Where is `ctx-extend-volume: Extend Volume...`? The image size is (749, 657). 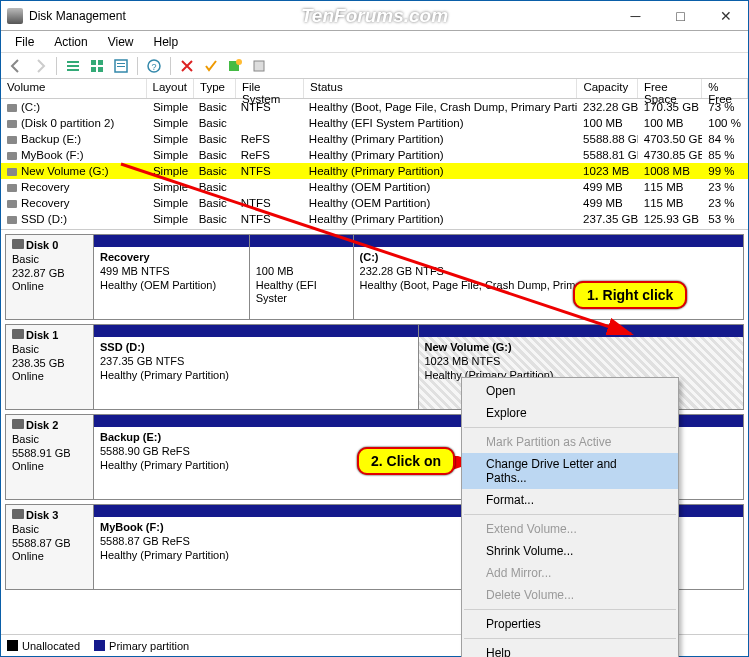 ctx-extend-volume: Extend Volume... is located at coordinates (570, 529).